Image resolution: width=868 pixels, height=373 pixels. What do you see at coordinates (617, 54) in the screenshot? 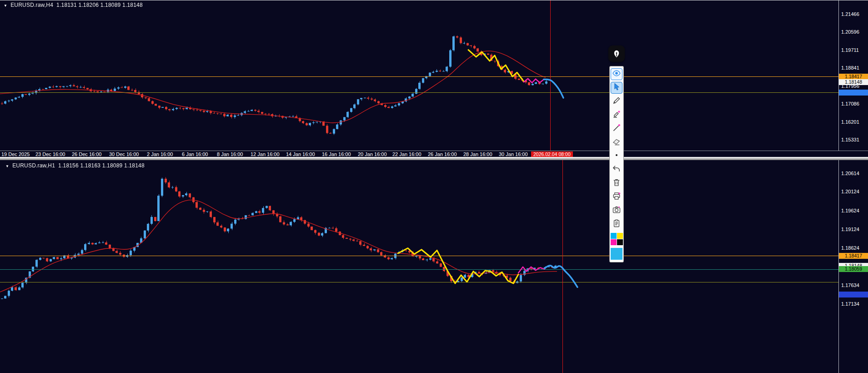
I see `annotation-launcher-button` at bounding box center [617, 54].